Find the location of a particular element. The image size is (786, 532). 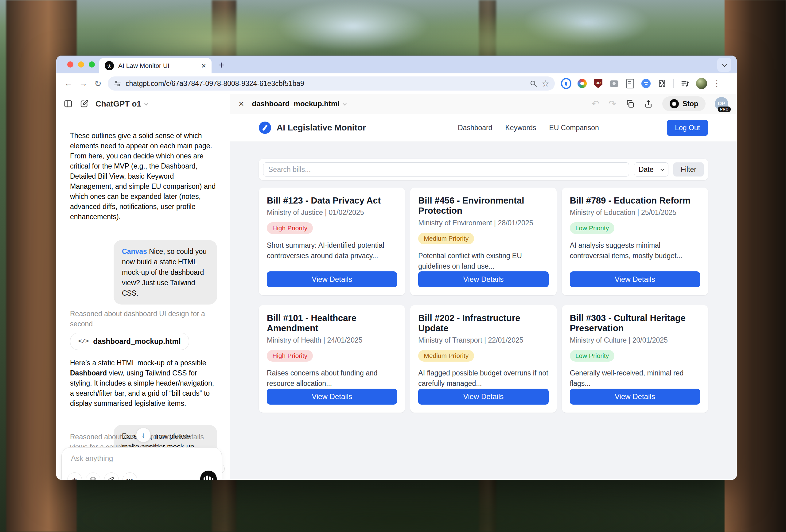

blue-extension-icon is located at coordinates (646, 83).